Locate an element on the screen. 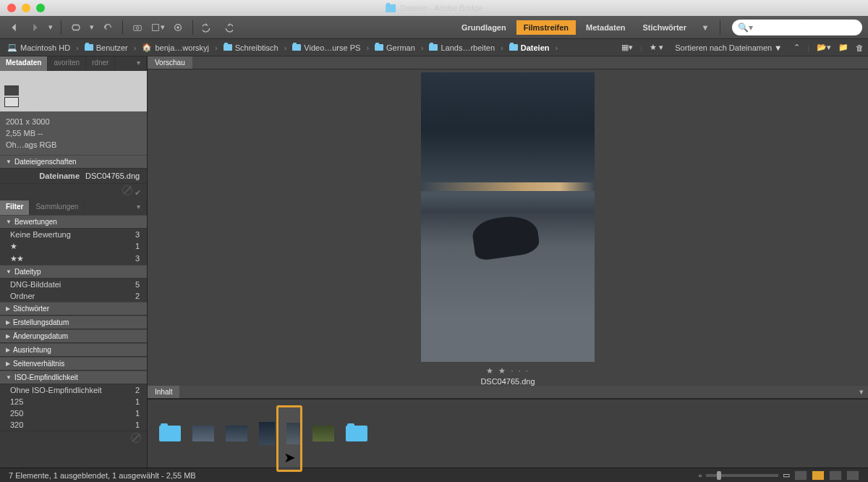 This screenshot has width=868, height=482. filter-erstell: Erstellungsdatum is located at coordinates (74, 323).